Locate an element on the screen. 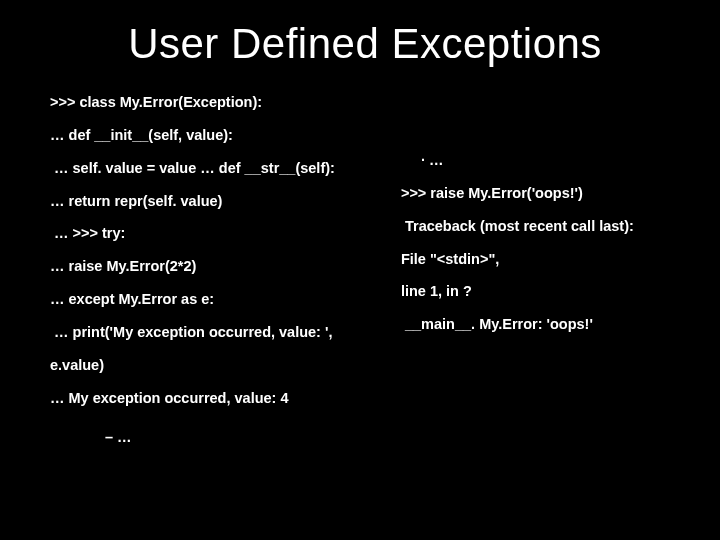 The width and height of the screenshot is (720, 540). code-line: __main__. My.Error: 'oops!' is located at coordinates (540, 324).